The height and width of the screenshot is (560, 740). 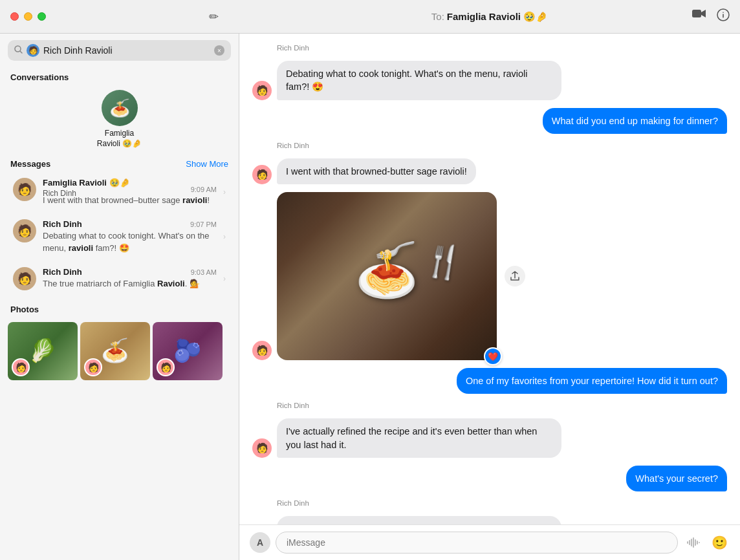 What do you see at coordinates (207, 164) in the screenshot?
I see `show-more-button: Show More` at bounding box center [207, 164].